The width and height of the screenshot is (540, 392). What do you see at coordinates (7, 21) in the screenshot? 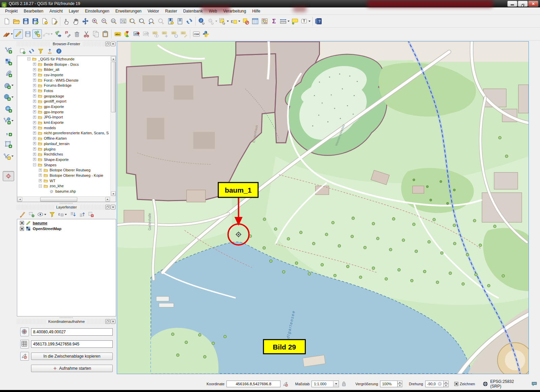
I see `new-project-button` at bounding box center [7, 21].